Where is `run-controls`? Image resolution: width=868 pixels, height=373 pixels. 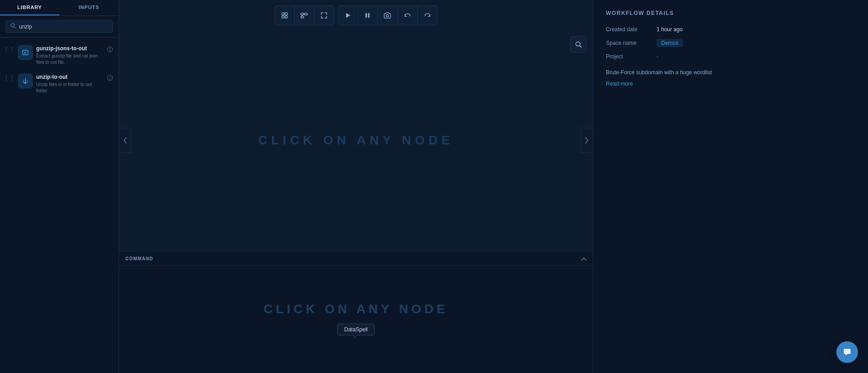 run-controls is located at coordinates (388, 15).